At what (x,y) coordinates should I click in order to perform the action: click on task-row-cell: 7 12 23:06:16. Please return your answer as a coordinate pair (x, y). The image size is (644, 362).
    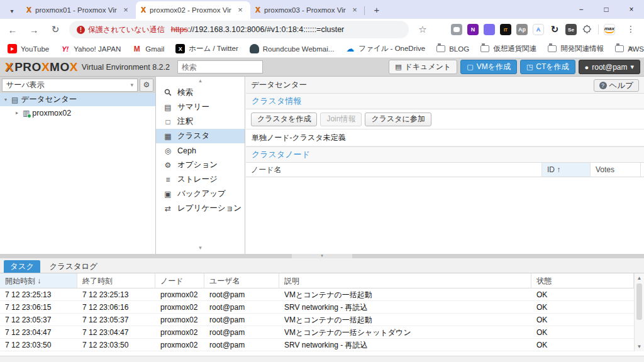
    Looking at the image, I should click on (116, 307).